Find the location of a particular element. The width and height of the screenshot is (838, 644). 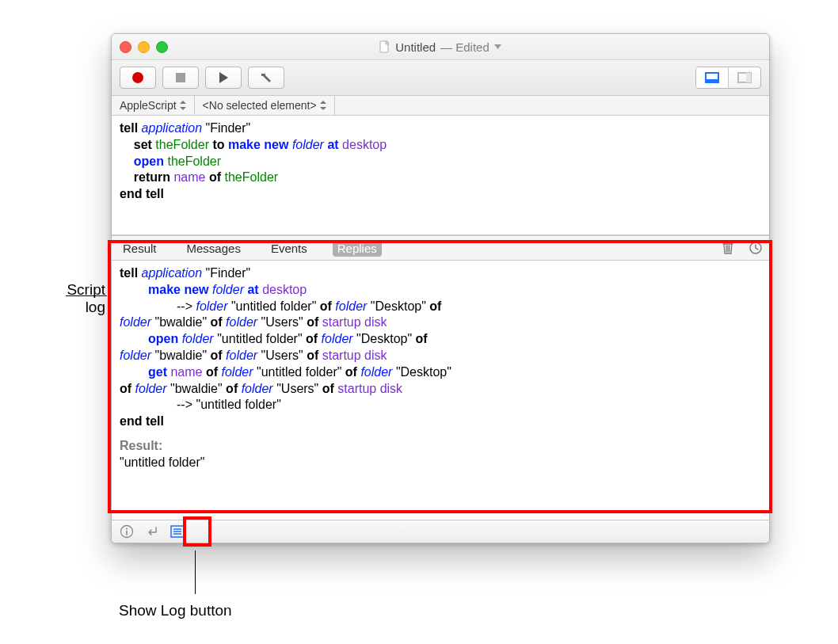

clear-log-button is located at coordinates (728, 248).